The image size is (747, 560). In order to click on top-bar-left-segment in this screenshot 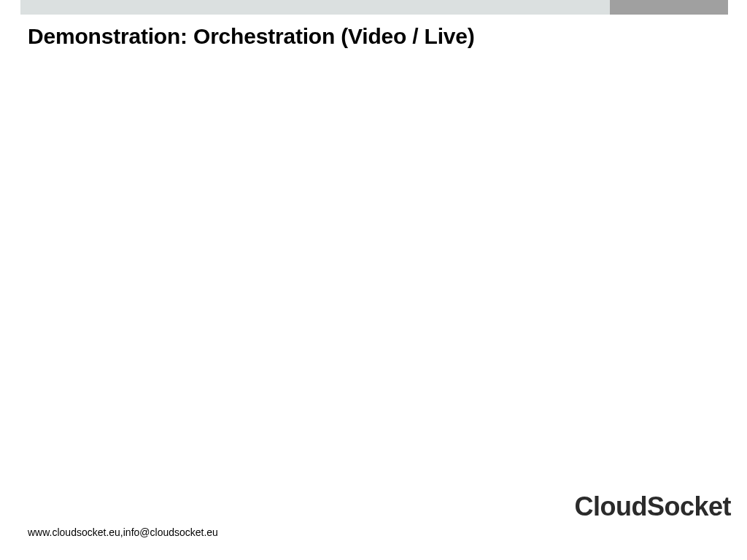, I will do `click(315, 7)`.